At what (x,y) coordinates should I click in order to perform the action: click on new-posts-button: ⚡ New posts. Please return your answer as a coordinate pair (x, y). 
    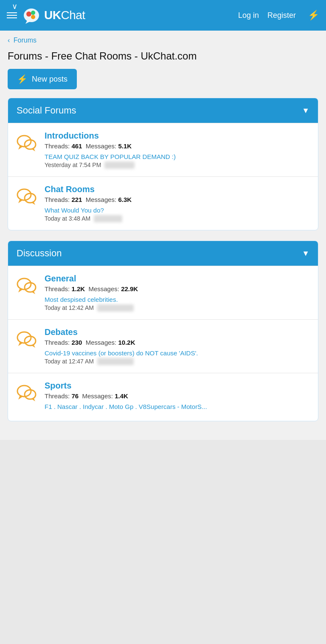
    Looking at the image, I should click on (42, 79).